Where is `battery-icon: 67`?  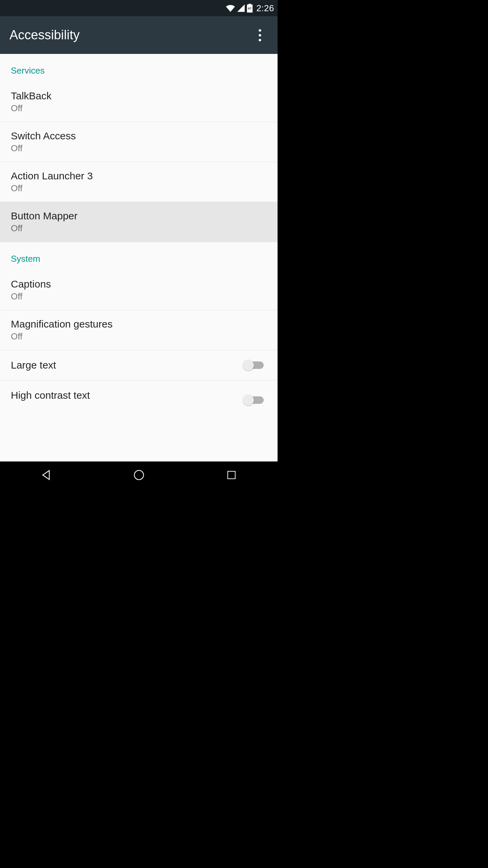
battery-icon: 67 is located at coordinates (250, 8).